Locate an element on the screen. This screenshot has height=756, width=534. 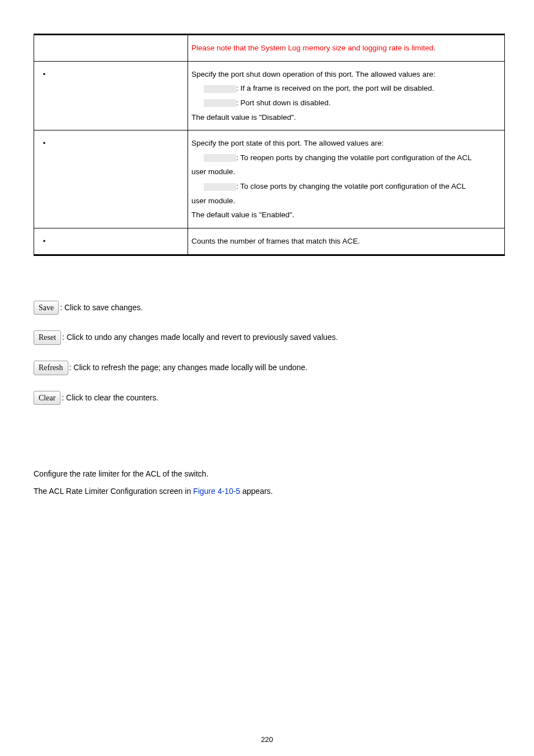
row-content-cell: Counts the number of frames that match t… is located at coordinates (346, 242).